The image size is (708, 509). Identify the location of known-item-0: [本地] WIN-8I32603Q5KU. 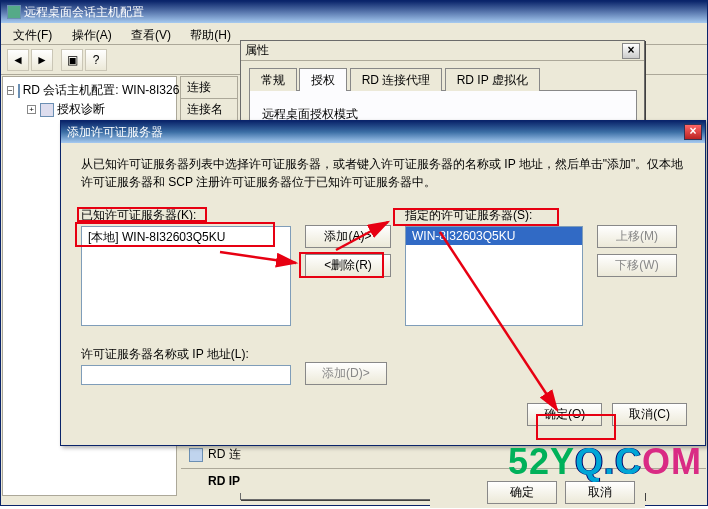
(186, 238).